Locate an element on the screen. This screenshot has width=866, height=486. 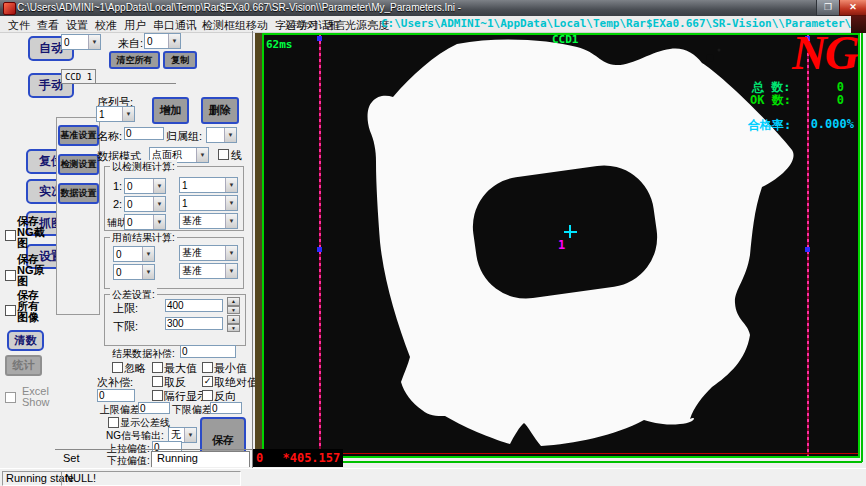
result-comp-input is located at coordinates (208, 352).